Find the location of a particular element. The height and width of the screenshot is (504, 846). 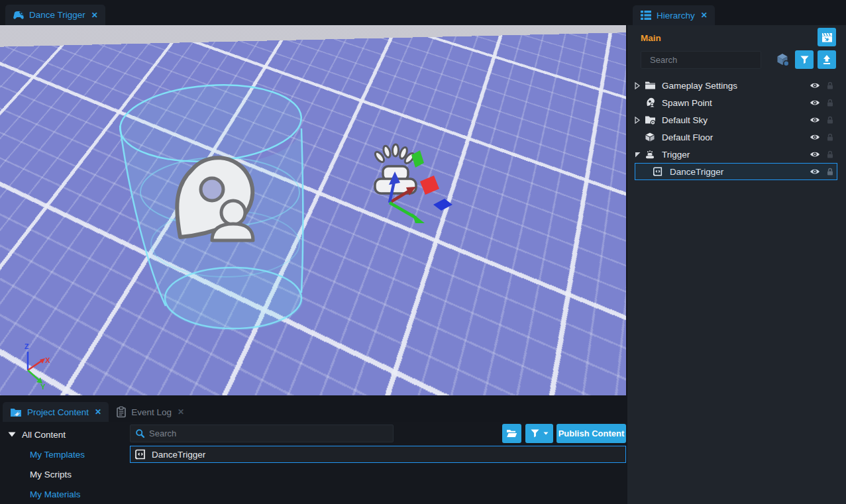

hierarchy-row-gameplay-settings: Gameplay Settings is located at coordinates (737, 85).